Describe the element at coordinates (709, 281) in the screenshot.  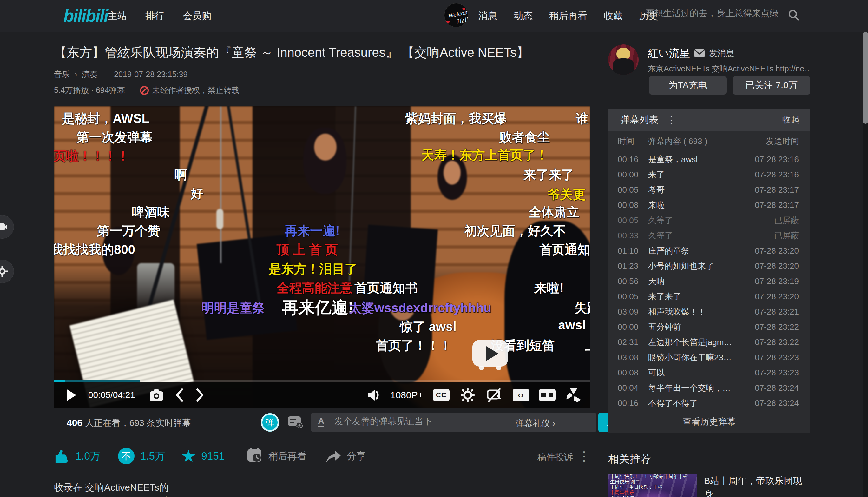
I see `danmaku-list-row: 00:56天呐07-28 23:19` at that location.